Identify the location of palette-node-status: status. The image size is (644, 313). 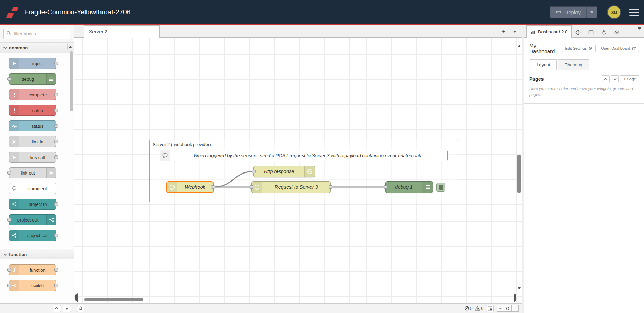
(33, 126).